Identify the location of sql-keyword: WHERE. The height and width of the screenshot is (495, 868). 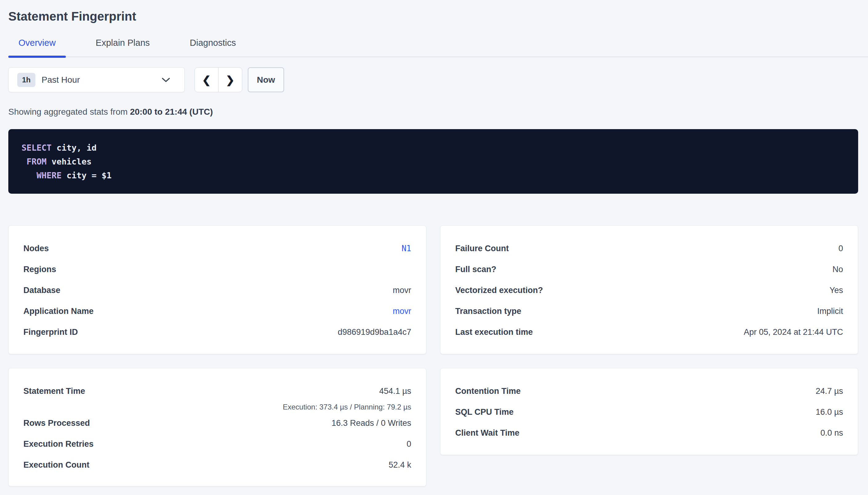
(49, 175).